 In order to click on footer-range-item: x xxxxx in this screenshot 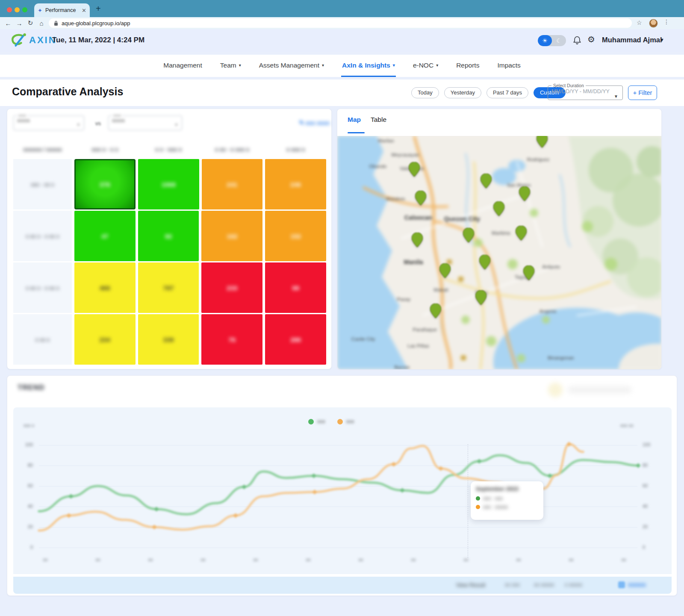, I will do `click(574, 585)`.